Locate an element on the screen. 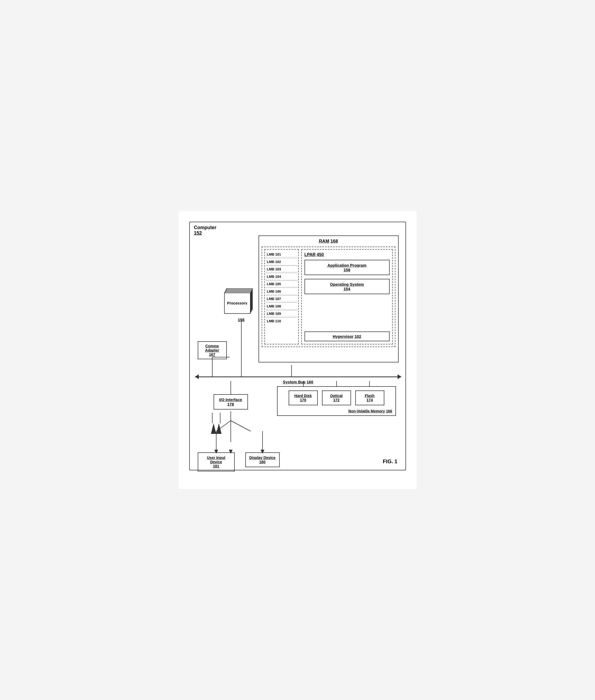 Image resolution: width=595 pixels, height=700 pixels. nvm-label: Non-Volatile Memory 166 is located at coordinates (370, 411).